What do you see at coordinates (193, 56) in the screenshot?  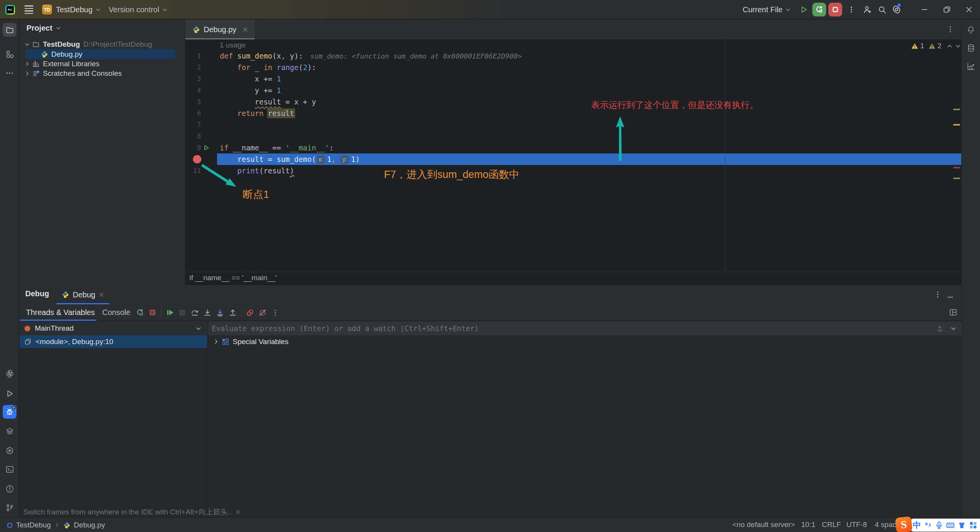 I see `line-number-1: 1` at bounding box center [193, 56].